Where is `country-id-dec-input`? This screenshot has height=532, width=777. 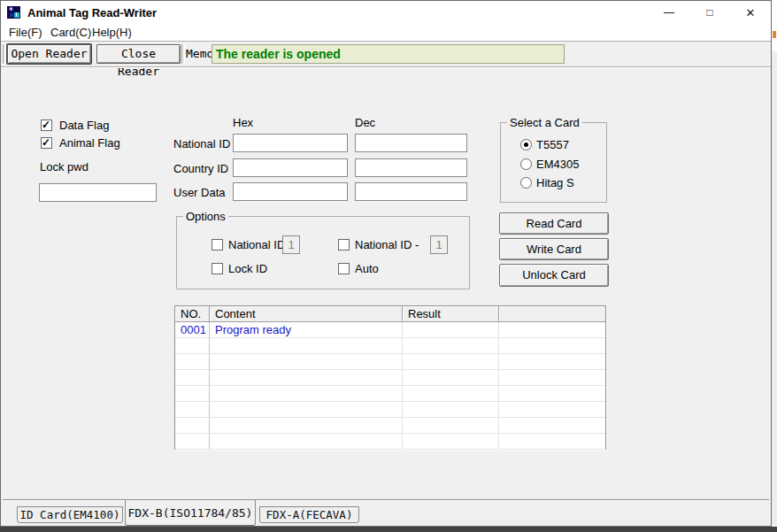 country-id-dec-input is located at coordinates (411, 168).